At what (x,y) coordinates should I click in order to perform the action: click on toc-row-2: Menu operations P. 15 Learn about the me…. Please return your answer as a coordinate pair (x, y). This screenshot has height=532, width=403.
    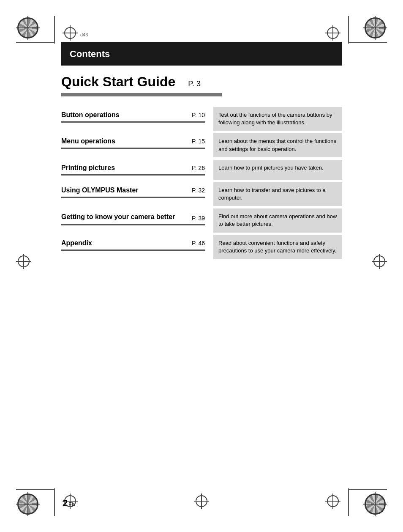
    Looking at the image, I should click on (202, 145).